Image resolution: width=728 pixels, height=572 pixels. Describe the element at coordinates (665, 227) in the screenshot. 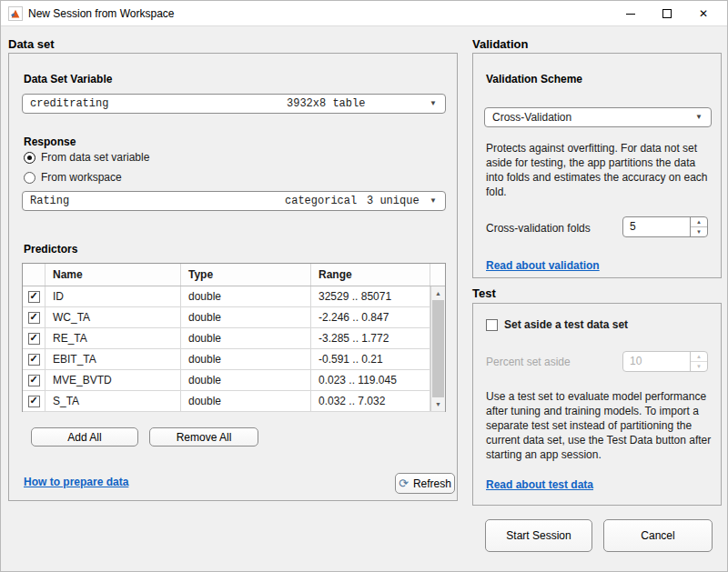

I see `folds-spinner: 5 ▲ ▼` at that location.